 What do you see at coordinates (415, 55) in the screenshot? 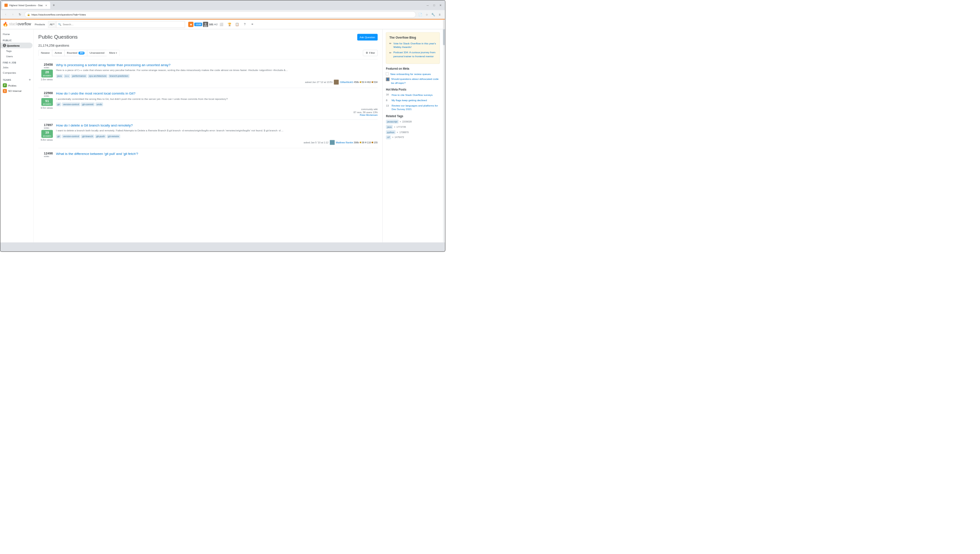
I see `blog-link-2: Podcast 334: A curious journey from pers…` at bounding box center [415, 55].